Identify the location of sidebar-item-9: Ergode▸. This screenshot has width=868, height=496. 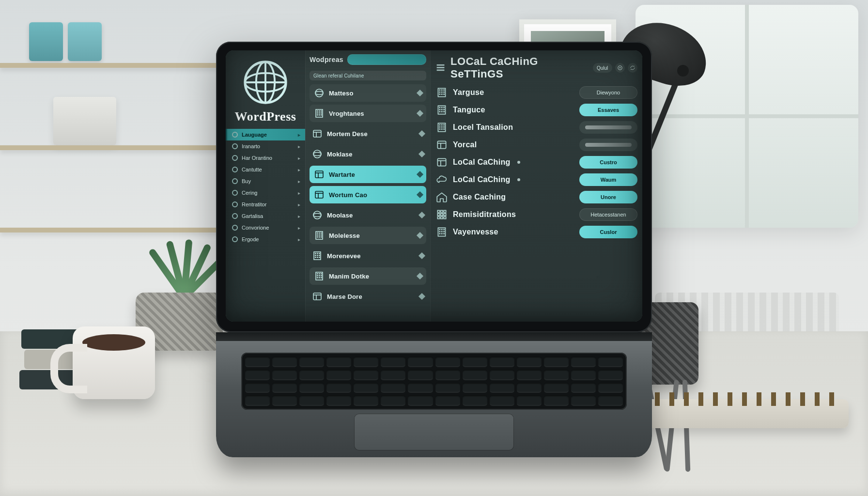
(265, 239).